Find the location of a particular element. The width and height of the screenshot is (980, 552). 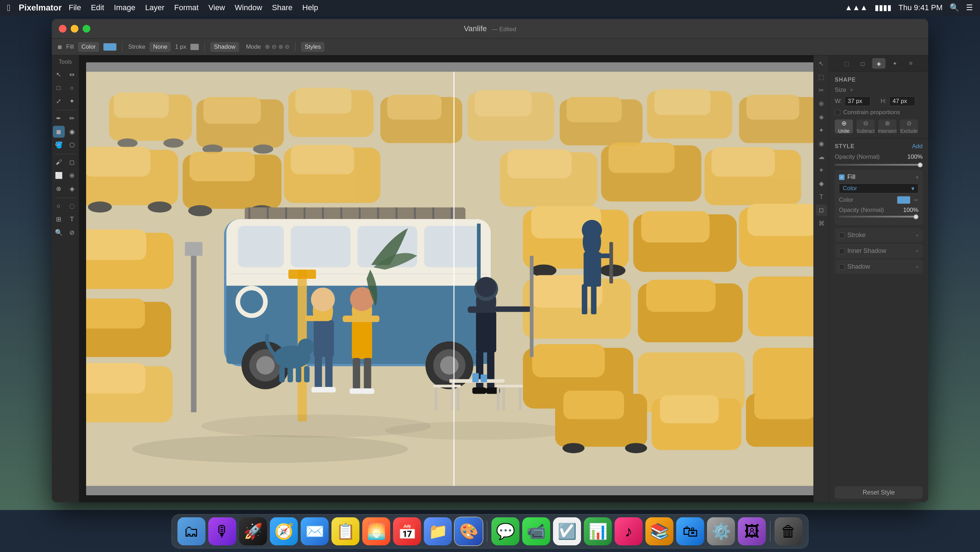

paint-bucket: 🪣 is located at coordinates (59, 145).